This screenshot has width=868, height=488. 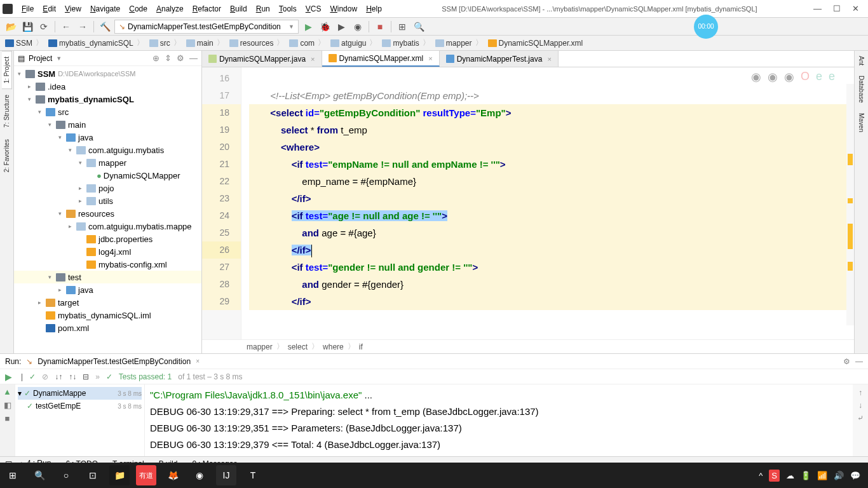 I want to click on breadcrumb-item: mybatis_dynamicSQL〉, so click(x=97, y=43).